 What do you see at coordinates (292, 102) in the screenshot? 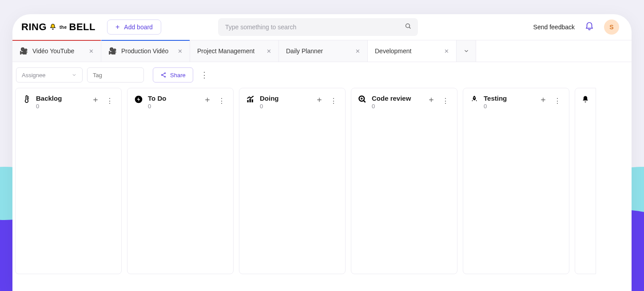
I see `column-header: Doing 0 ⋮` at bounding box center [292, 102].